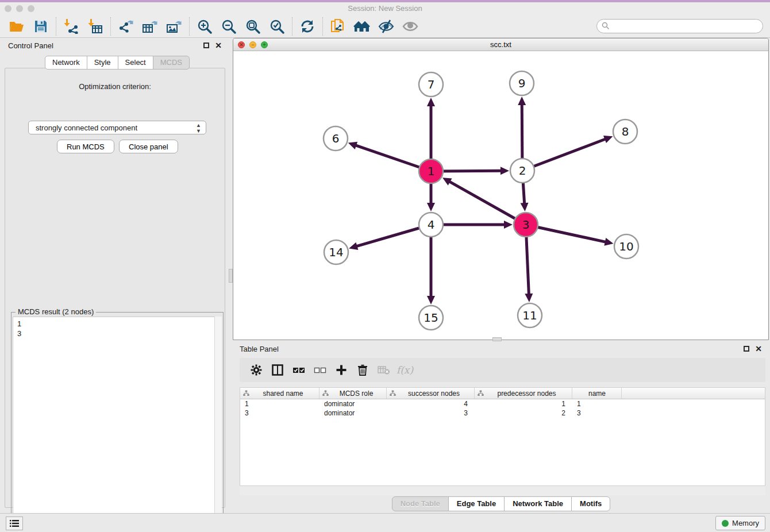 The image size is (770, 532). Describe the element at coordinates (277, 370) in the screenshot. I see `show-column-icon` at that location.